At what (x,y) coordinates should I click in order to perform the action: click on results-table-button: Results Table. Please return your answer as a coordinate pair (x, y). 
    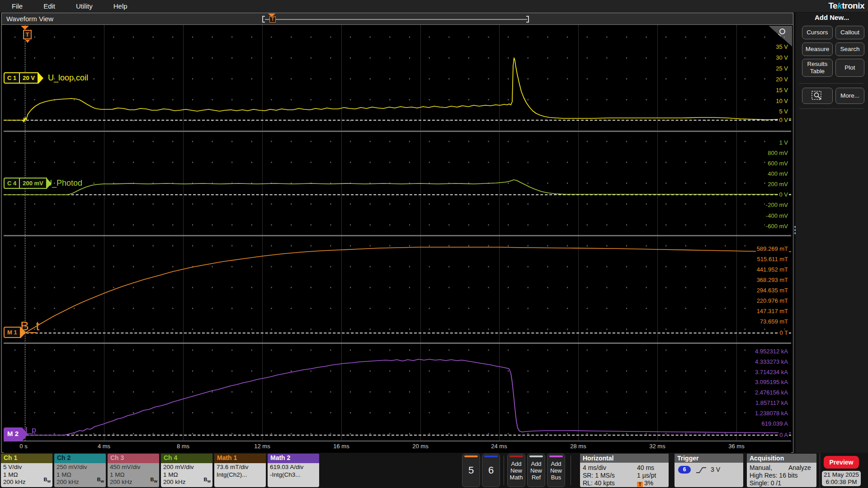
    Looking at the image, I should click on (817, 68).